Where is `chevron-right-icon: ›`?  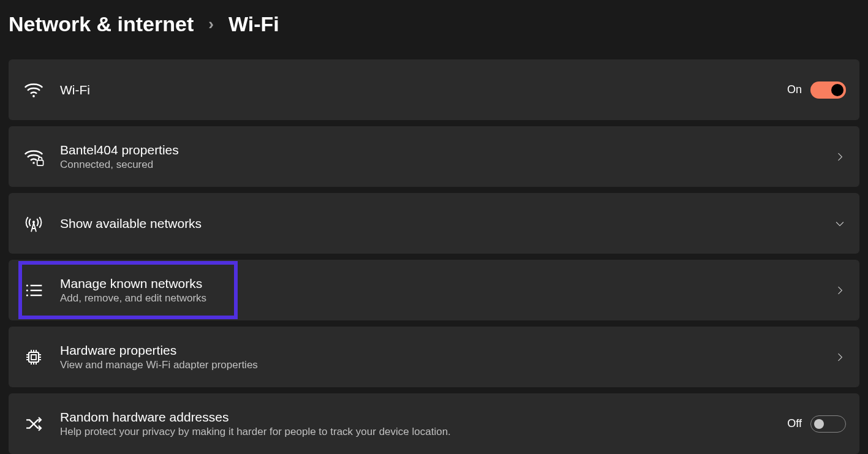 chevron-right-icon: › is located at coordinates (211, 25).